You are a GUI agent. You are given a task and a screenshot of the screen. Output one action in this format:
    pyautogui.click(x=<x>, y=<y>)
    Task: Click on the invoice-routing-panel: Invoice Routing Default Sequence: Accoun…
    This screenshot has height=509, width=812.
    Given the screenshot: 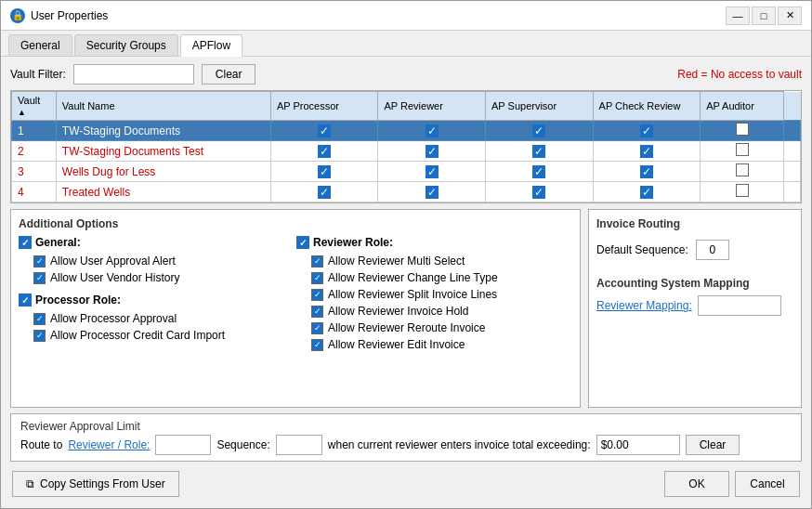 What is the action you would take?
    pyautogui.click(x=695, y=308)
    